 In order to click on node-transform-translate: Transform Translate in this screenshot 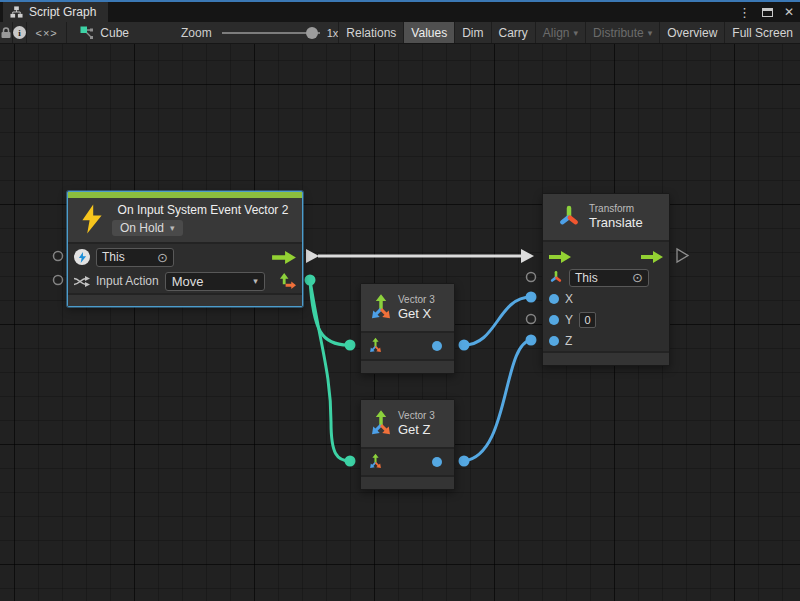, I will do `click(606, 280)`.